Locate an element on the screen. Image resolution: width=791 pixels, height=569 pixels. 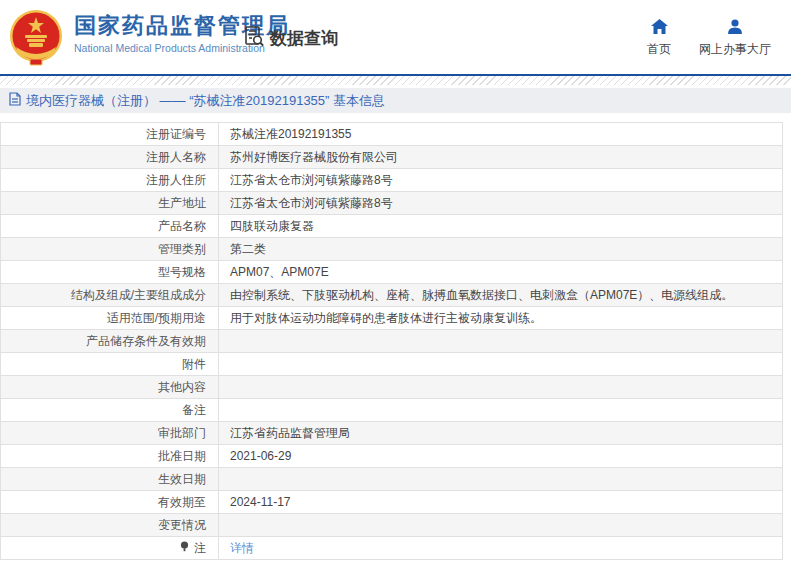
field-value: 四肢联动康复器 is located at coordinates (500, 226).